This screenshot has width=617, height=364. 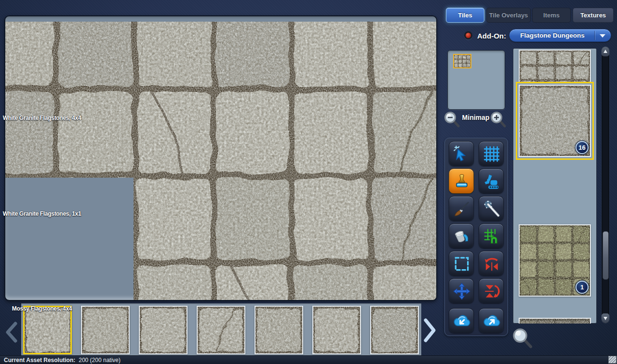 What do you see at coordinates (461, 154) in the screenshot?
I see `select-tool-button` at bounding box center [461, 154].